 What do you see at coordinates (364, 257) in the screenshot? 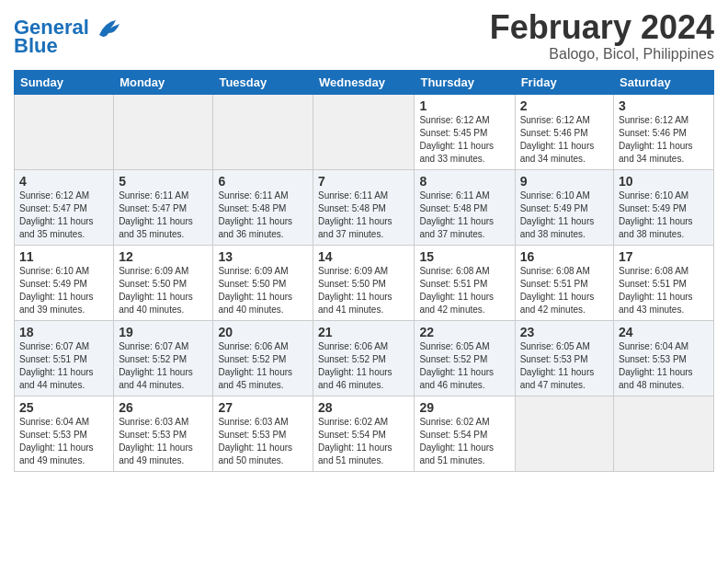
I see `day-number: 14` at bounding box center [364, 257].